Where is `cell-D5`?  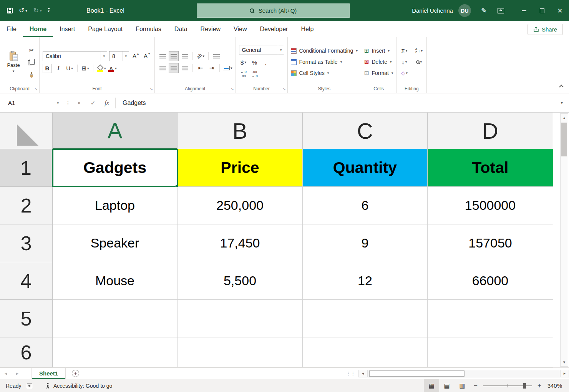 cell-D5 is located at coordinates (490, 319).